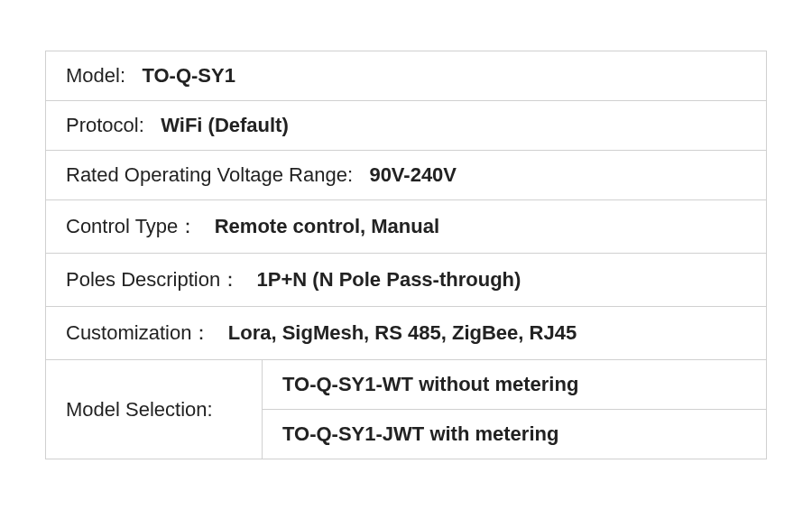 The width and height of the screenshot is (812, 510). Describe the element at coordinates (406, 126) in the screenshot. I see `spec-cell-protocol: Protocol: WiFi (Default)` at that location.